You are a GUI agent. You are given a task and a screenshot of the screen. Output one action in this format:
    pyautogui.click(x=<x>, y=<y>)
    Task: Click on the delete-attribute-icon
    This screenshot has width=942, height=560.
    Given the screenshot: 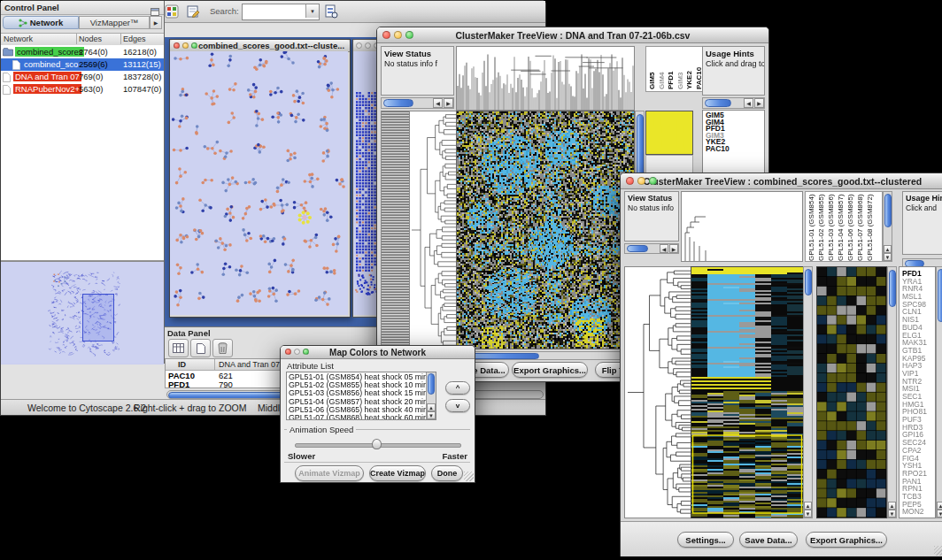 What is the action you would take?
    pyautogui.click(x=223, y=349)
    